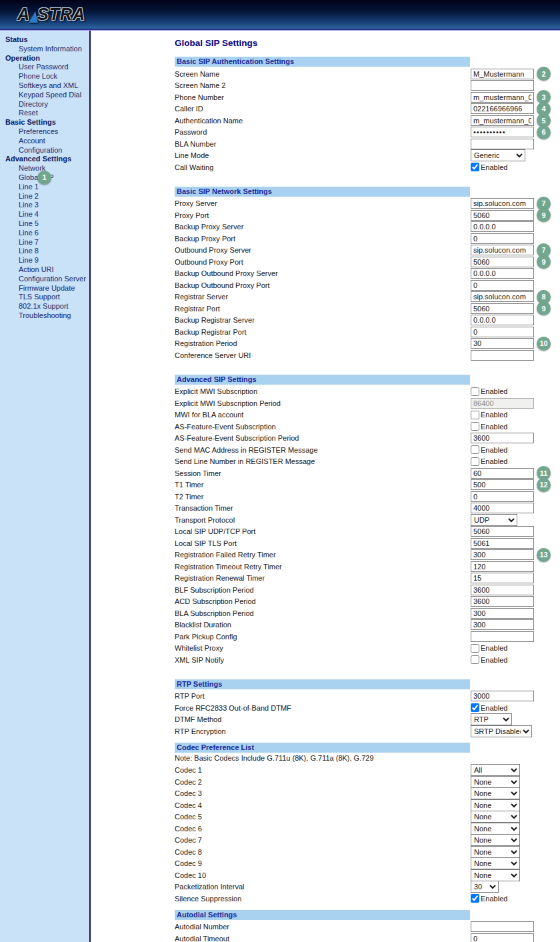 Image resolution: width=560 pixels, height=942 pixels. Describe the element at coordinates (45, 233) in the screenshot. I see `sidebar-item-line-6: Line 6` at that location.